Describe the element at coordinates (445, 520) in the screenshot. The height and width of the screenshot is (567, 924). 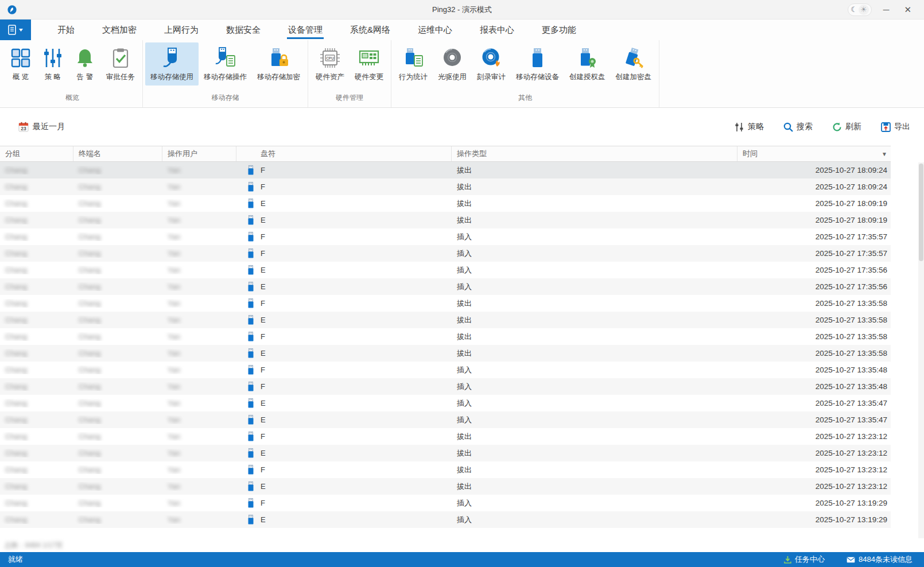
I see `table-row: Chang Chang Yan E 插入 2025-10-27 13:19:29` at that location.